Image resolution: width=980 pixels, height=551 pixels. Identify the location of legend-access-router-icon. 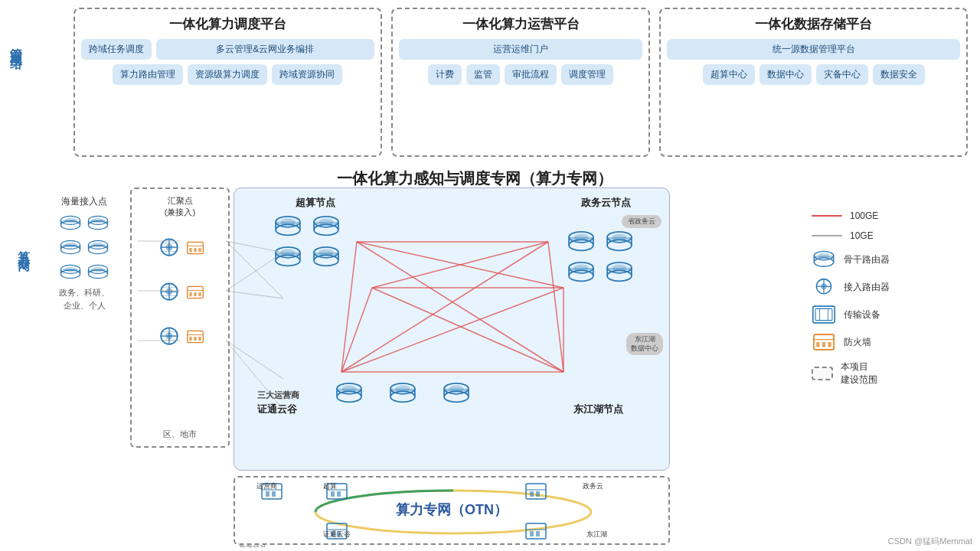
(824, 287).